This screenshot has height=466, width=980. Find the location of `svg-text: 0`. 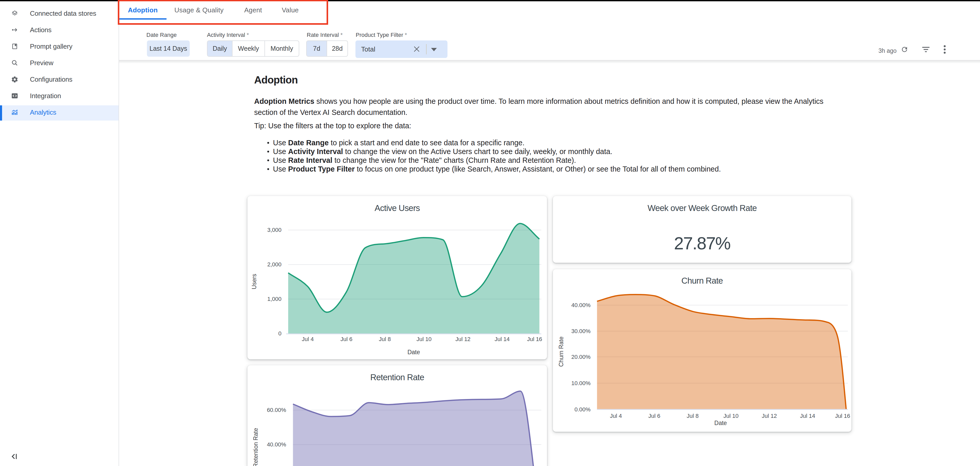

svg-text: 0 is located at coordinates (280, 334).